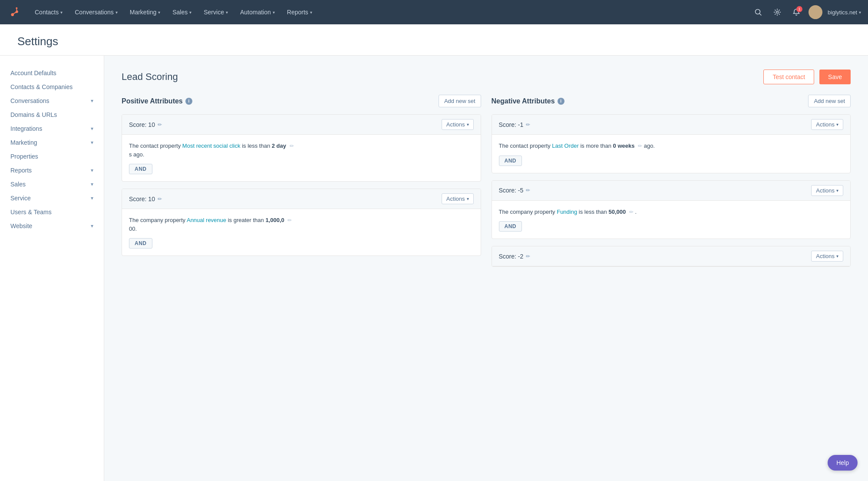  I want to click on negative-score-card-3: Score: -2 ✏ Actions ▾, so click(671, 256).